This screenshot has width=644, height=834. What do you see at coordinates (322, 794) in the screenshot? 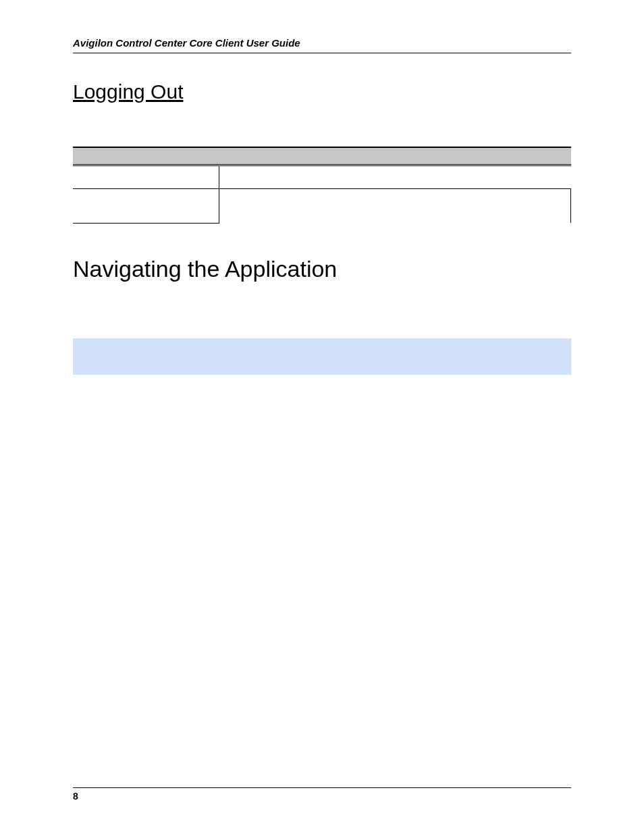
I see `footer: 8` at bounding box center [322, 794].